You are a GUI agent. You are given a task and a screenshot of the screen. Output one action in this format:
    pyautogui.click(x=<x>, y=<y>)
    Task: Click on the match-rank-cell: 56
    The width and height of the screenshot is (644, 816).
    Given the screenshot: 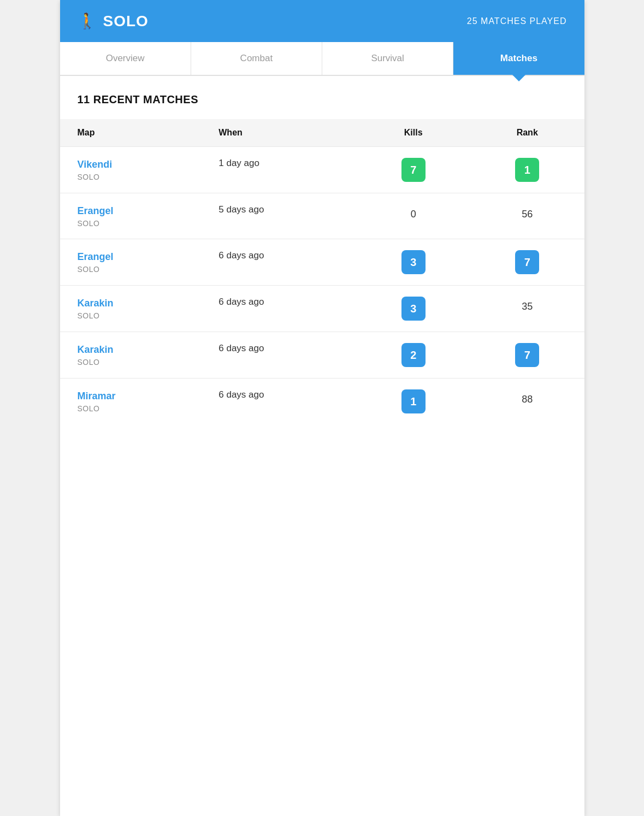 What is the action you would take?
    pyautogui.click(x=528, y=216)
    